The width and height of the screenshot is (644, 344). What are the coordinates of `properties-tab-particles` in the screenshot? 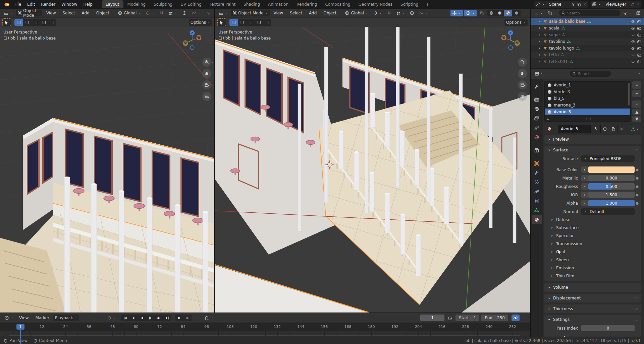 It's located at (537, 182).